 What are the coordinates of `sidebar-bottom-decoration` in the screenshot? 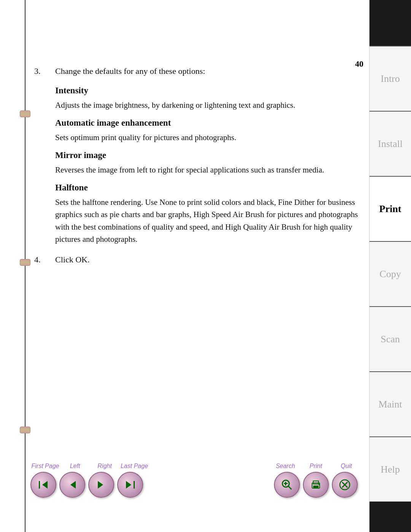 It's located at (390, 517).